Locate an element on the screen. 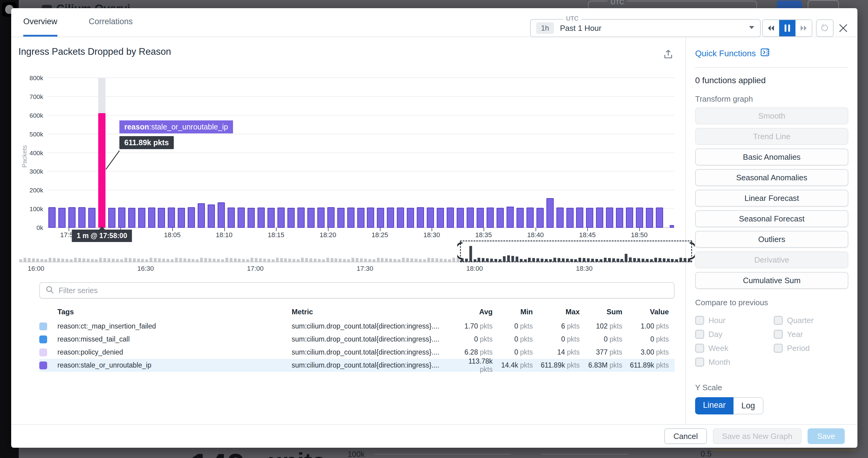 Image resolution: width=868 pixels, height=458 pixels. transform-button-basic-anomalies: Basic Anomalies is located at coordinates (772, 157).